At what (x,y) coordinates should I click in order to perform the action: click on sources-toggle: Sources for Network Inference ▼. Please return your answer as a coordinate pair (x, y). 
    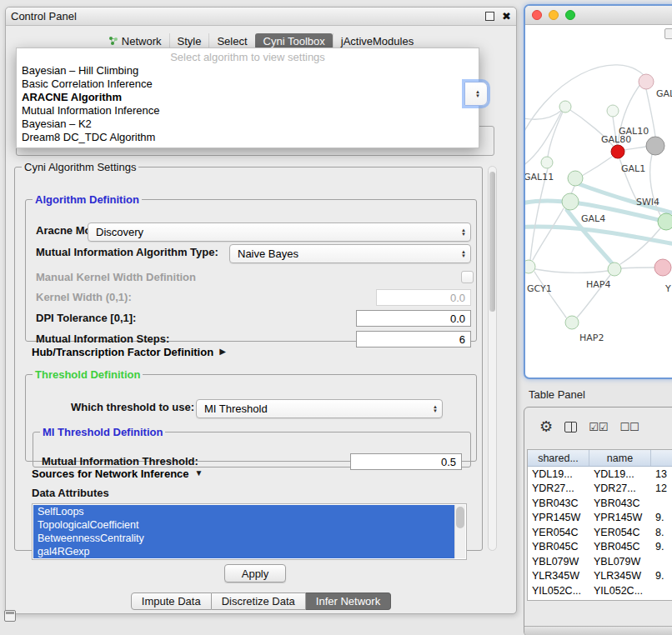
    Looking at the image, I should click on (117, 473).